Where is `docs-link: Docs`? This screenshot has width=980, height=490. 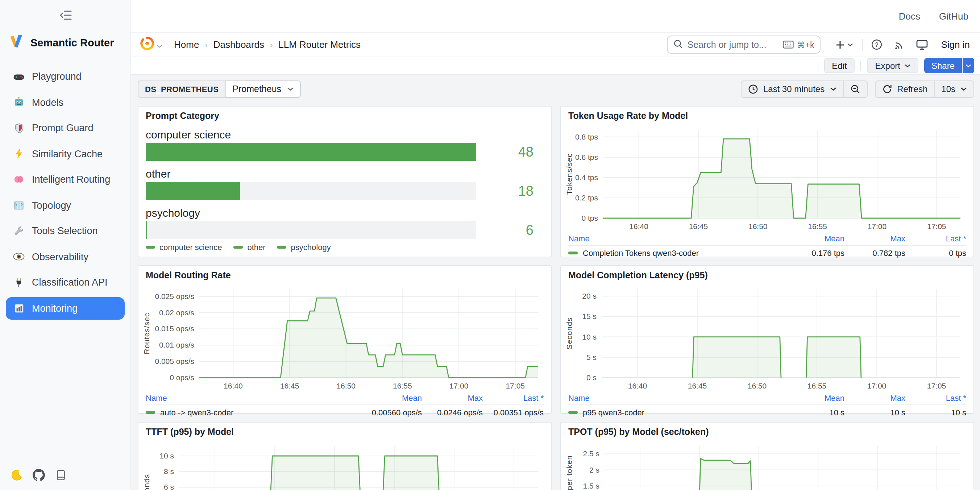 docs-link: Docs is located at coordinates (910, 16).